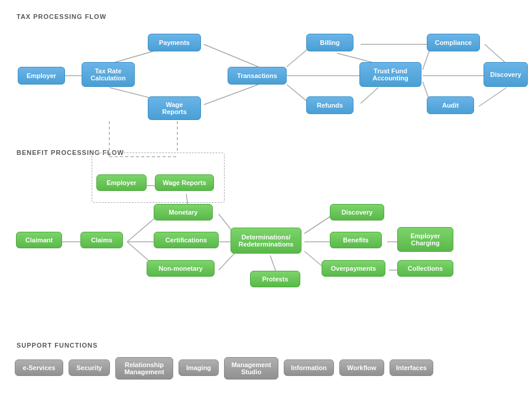 This screenshot has height=402, width=532. What do you see at coordinates (390, 74) in the screenshot?
I see `node-trustfund: Trust FundAccounting` at bounding box center [390, 74].